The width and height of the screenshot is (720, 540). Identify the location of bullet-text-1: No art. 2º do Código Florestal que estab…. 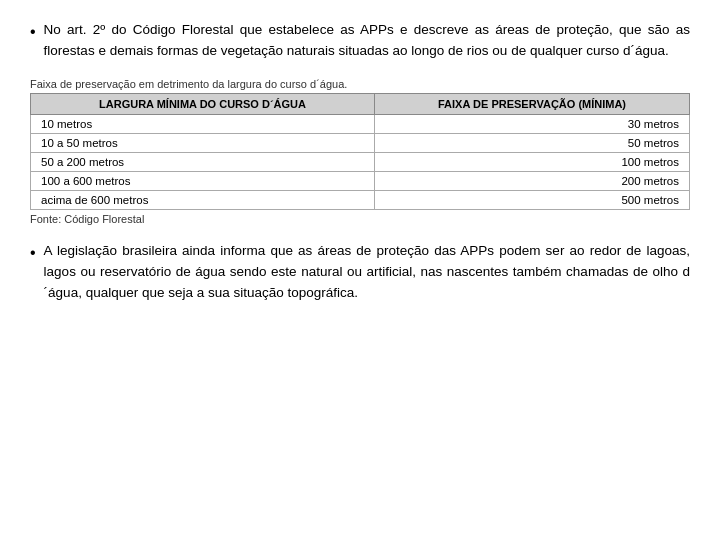
(367, 41).